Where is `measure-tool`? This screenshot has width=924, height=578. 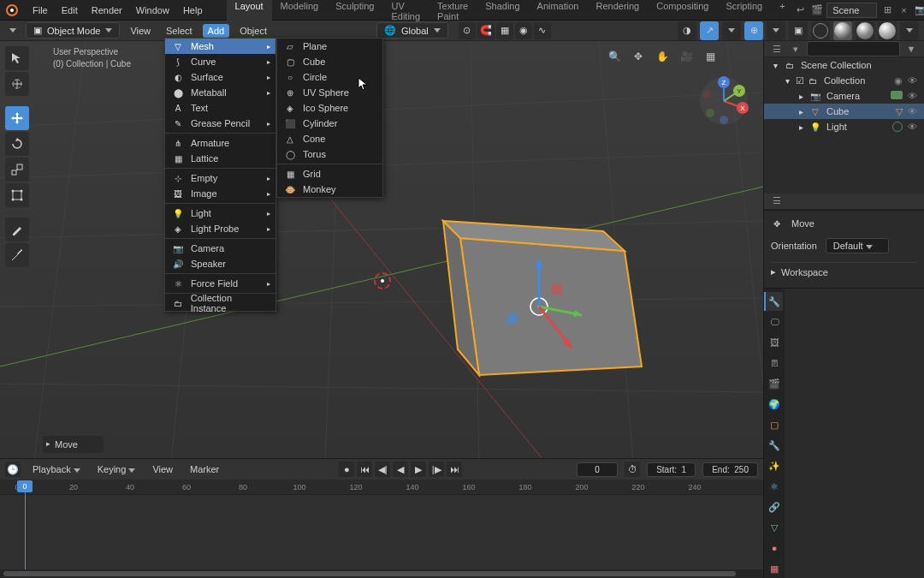
measure-tool is located at coordinates (17, 255).